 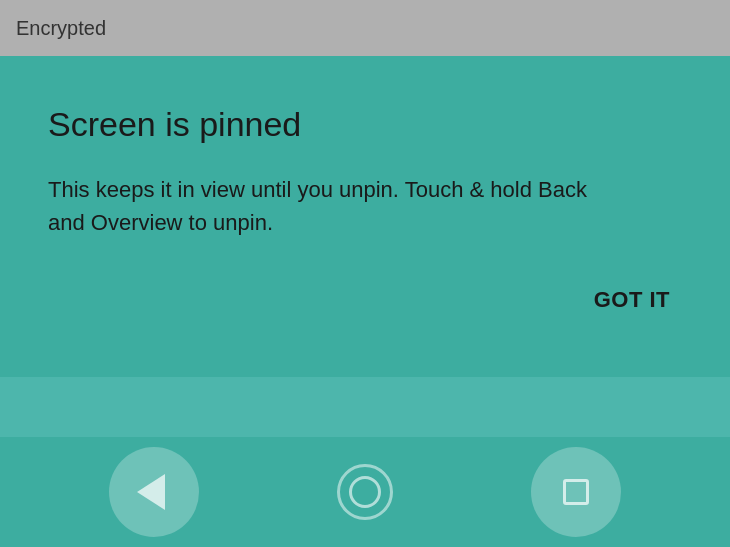 I want to click on got-it-button: GOT IT, so click(x=632, y=300).